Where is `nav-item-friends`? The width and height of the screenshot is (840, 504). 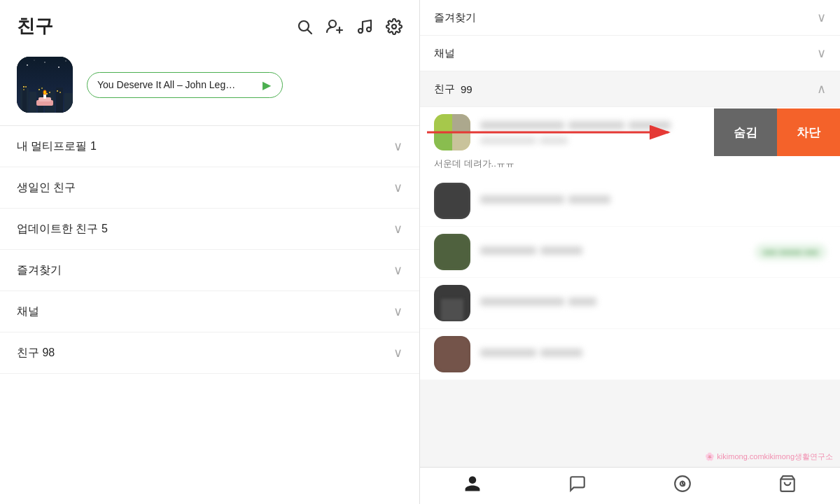 nav-item-friends is located at coordinates (472, 484).